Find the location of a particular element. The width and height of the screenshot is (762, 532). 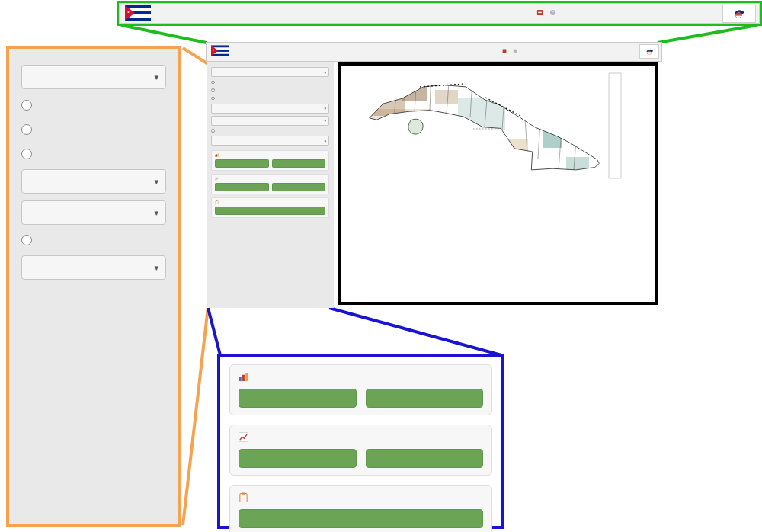

app-header is located at coordinates (434, 52).